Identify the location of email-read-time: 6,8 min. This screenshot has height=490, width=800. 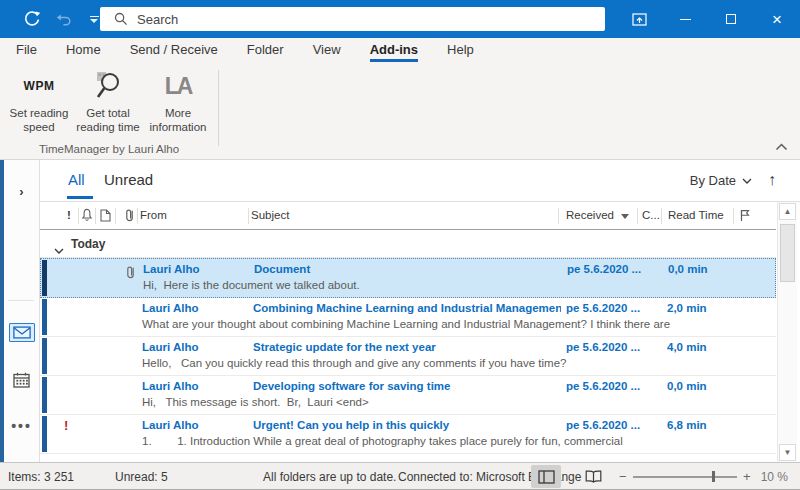
(697, 425).